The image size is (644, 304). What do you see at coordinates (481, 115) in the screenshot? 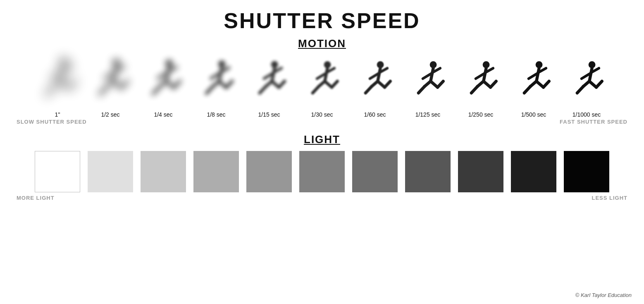
I see `speed-label: 1/250 sec` at bounding box center [481, 115].